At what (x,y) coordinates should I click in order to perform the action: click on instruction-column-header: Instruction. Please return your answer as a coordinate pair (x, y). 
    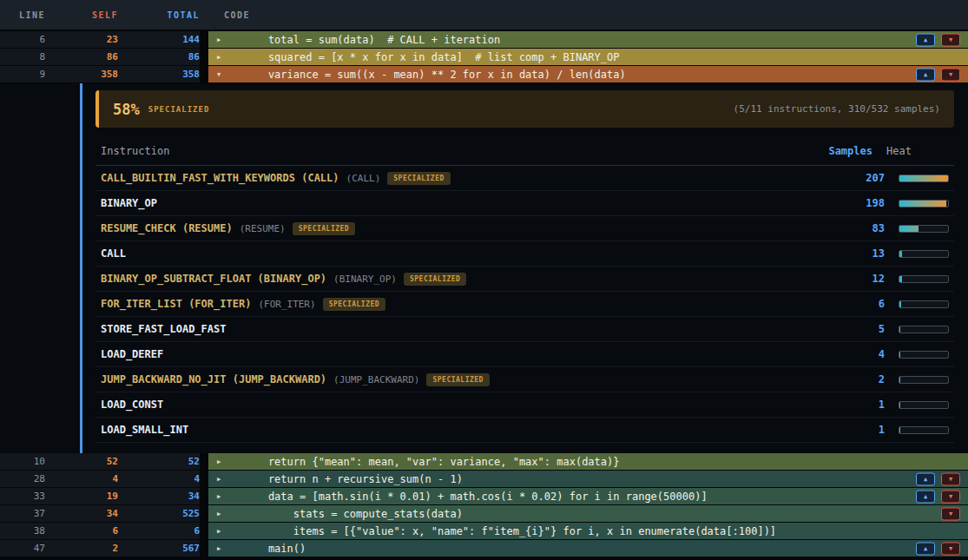
    Looking at the image, I should click on (451, 151).